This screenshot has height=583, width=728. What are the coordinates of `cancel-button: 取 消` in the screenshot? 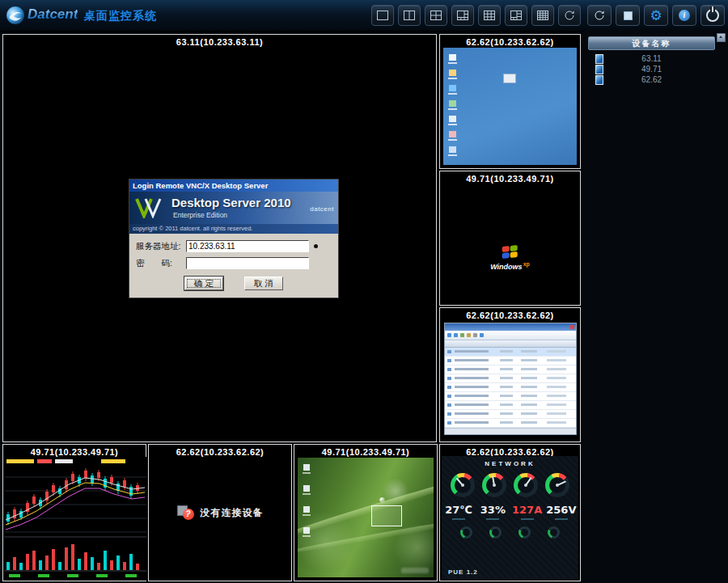 It's located at (264, 283).